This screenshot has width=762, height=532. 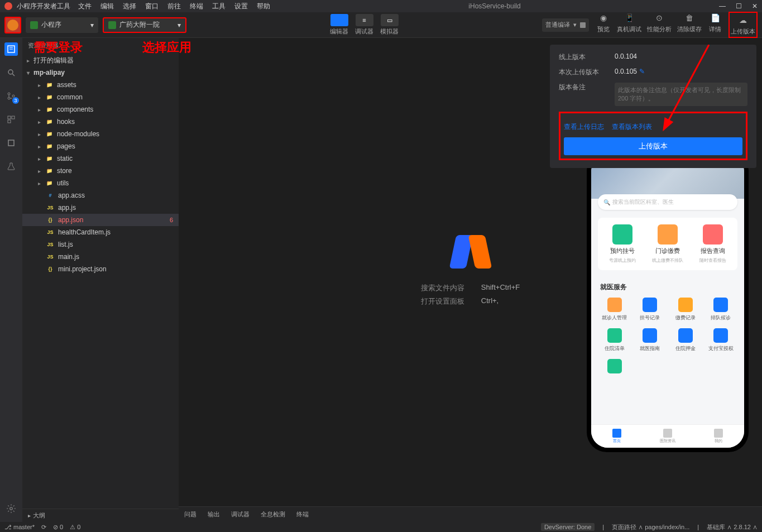 I want to click on minimize-button: —, so click(x=722, y=6).